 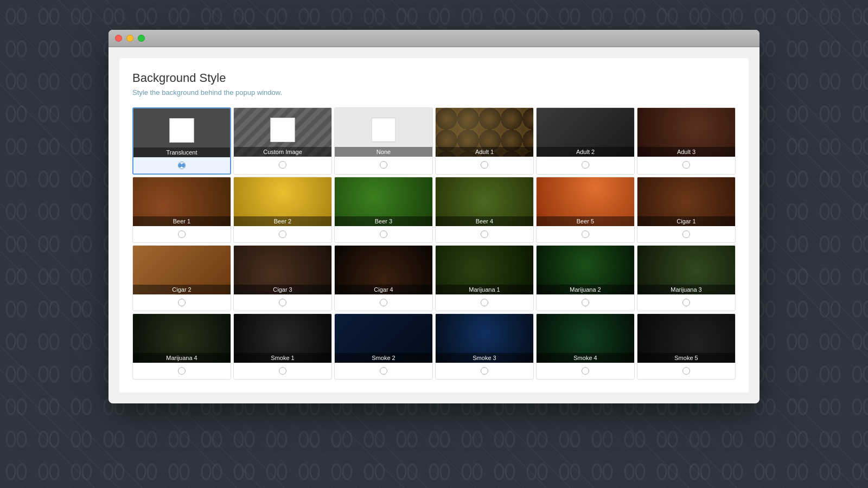 I want to click on thumb-adult3: Adult 3, so click(x=686, y=132).